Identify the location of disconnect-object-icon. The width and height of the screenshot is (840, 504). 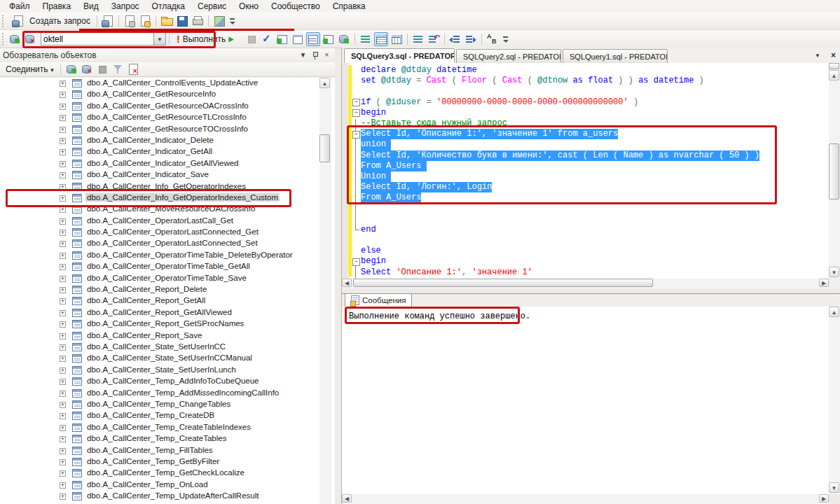
(87, 69).